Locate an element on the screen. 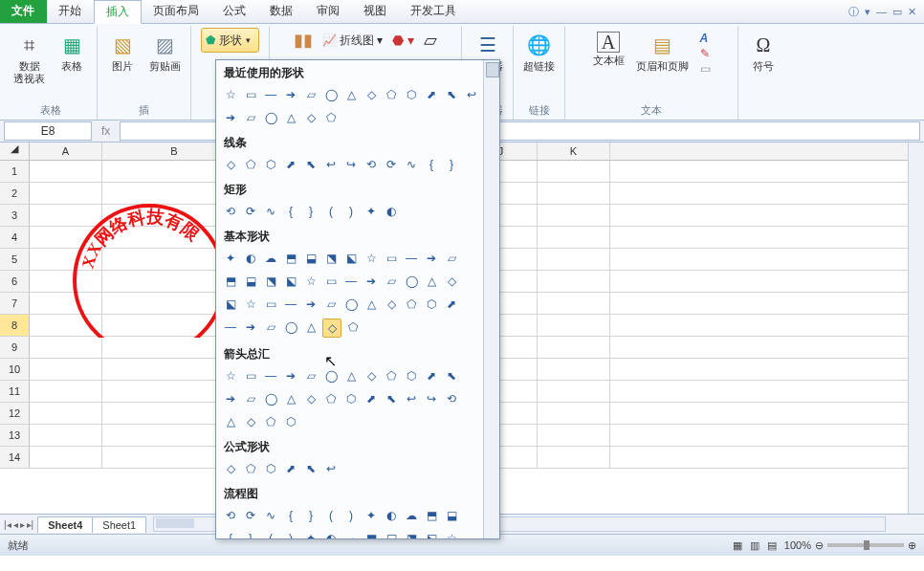 The height and width of the screenshot is (571, 924). tab-开始: 开始 is located at coordinates (71, 11).